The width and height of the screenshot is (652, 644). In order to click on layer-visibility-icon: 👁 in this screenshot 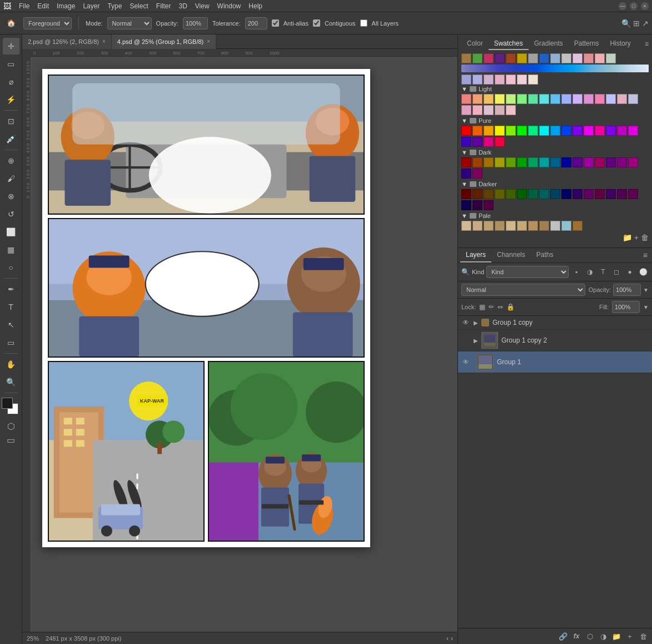, I will do `click(466, 323)`.